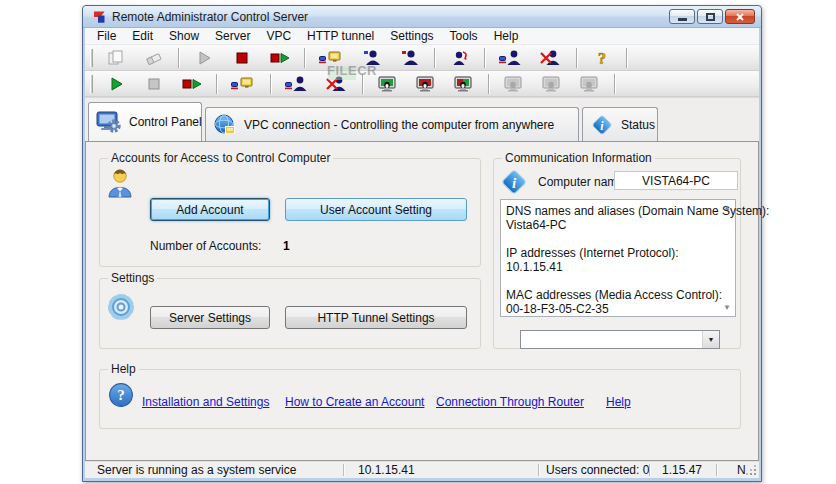 The image size is (836, 484). Describe the element at coordinates (244, 84) in the screenshot. I see `connect-computer-button` at that location.